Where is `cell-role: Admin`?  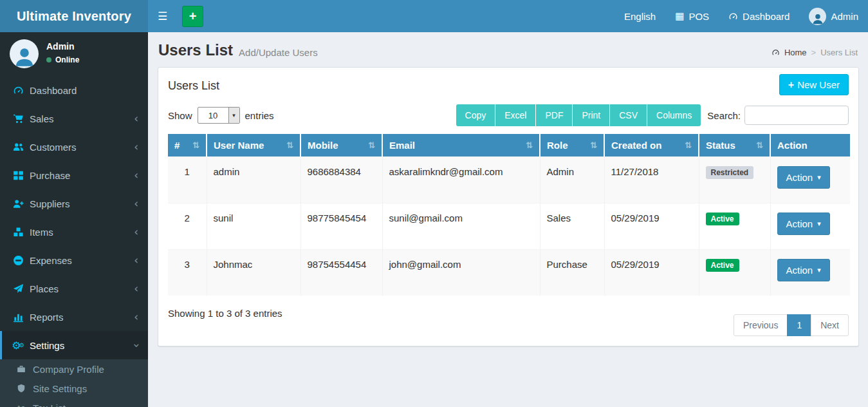 cell-role: Admin is located at coordinates (572, 180).